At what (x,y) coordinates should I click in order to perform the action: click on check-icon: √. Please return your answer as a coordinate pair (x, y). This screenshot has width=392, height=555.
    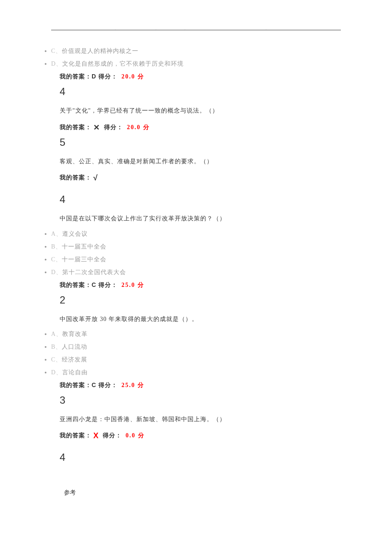
    Looking at the image, I should click on (95, 178).